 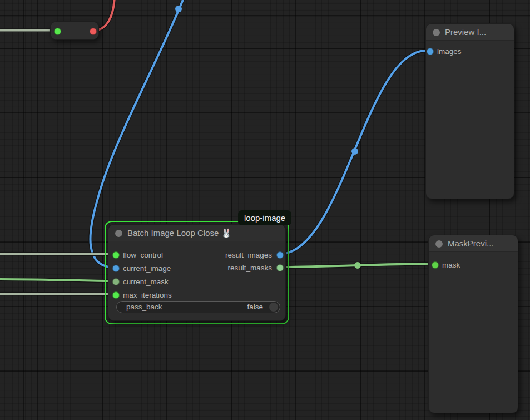 I want to click on input-label-current-image: current_image, so click(x=147, y=269).